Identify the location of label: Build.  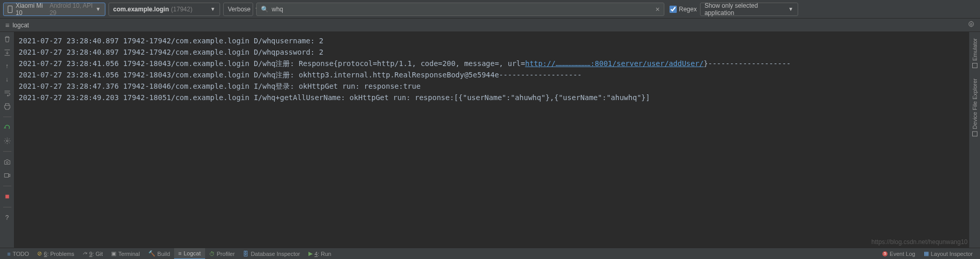
(164, 254).